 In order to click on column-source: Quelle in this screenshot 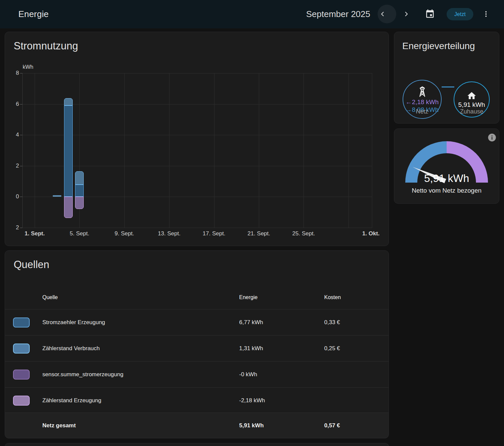, I will do `click(138, 297)`.